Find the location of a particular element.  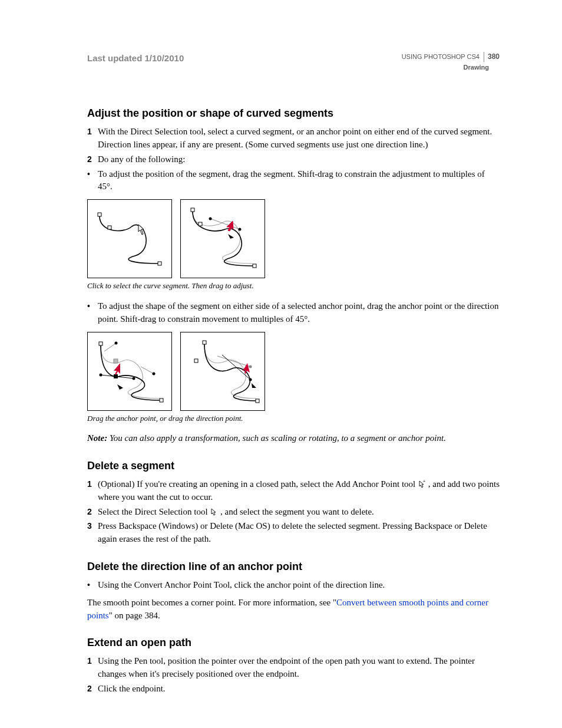

step-text: Using the Pen tool, position the pointer… is located at coordinates (286, 667).